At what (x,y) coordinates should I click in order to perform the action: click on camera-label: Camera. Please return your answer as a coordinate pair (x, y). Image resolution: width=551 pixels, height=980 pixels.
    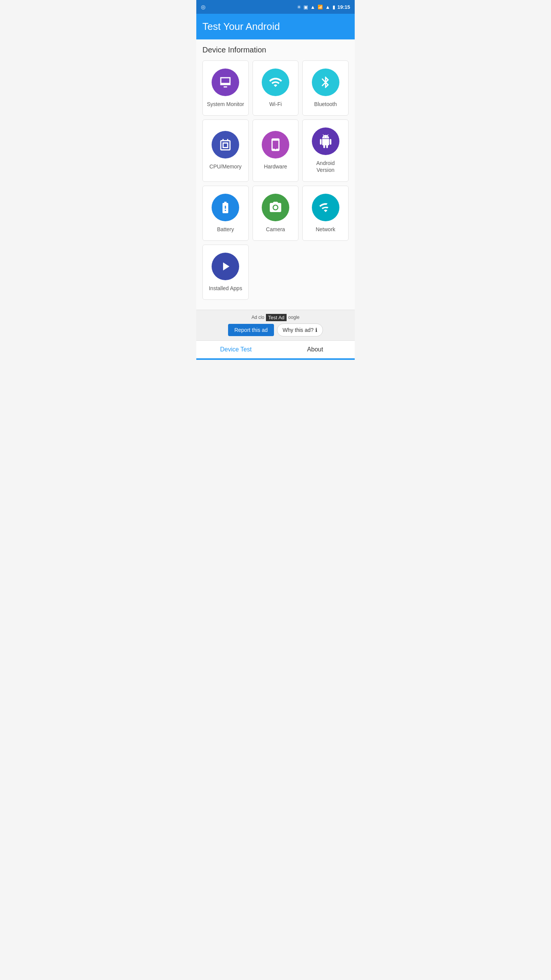
    Looking at the image, I should click on (276, 229).